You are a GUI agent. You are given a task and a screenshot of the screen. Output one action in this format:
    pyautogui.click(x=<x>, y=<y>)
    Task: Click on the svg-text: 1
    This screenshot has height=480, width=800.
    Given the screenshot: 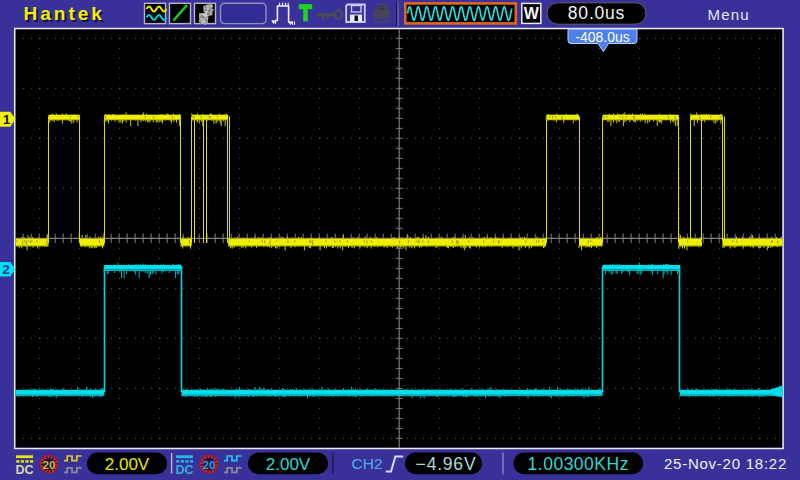 What is the action you would take?
    pyautogui.click(x=6, y=120)
    